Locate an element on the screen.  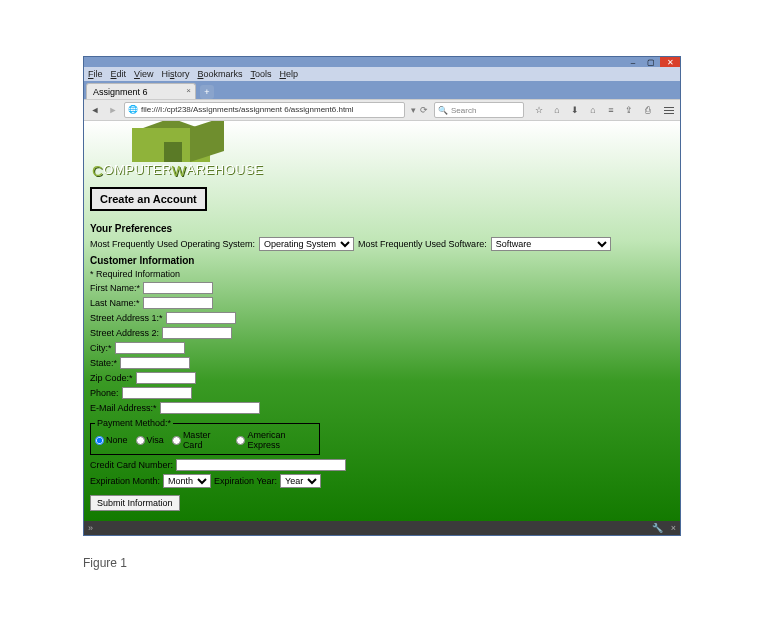
last-name-label: Last Name:* is located at coordinates (115, 303).